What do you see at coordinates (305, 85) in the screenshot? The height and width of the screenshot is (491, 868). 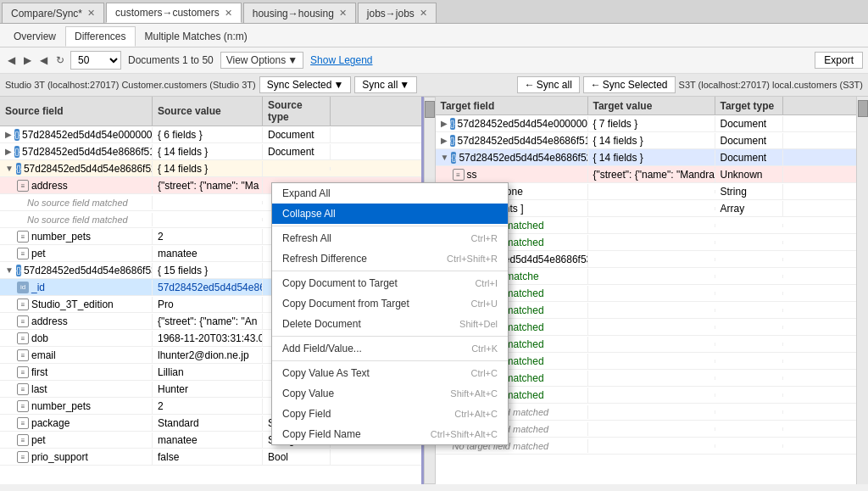 I see `sync-selected-btn: Sync Selected ▼` at bounding box center [305, 85].